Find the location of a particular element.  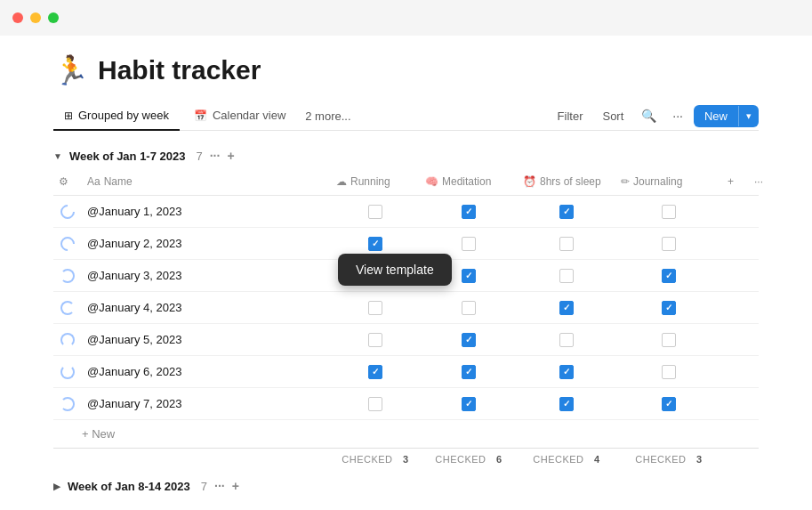

view-template-tooltip: View template is located at coordinates (395, 270).